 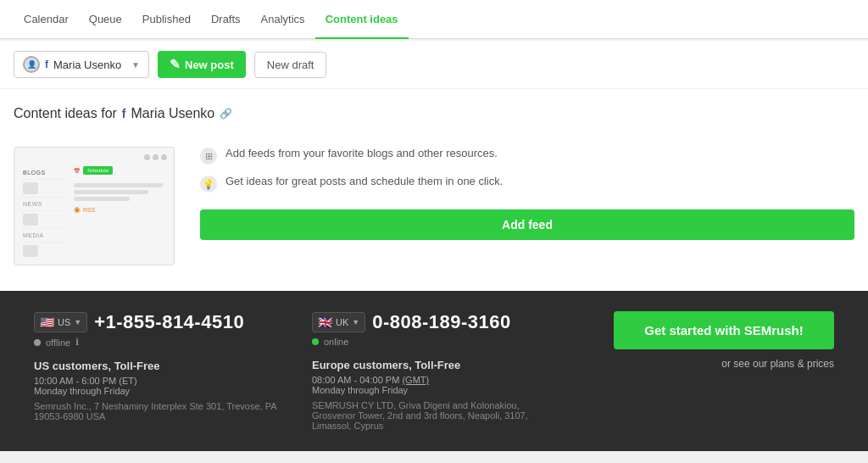 What do you see at coordinates (315, 342) in the screenshot?
I see `uk-status-dot` at bounding box center [315, 342].